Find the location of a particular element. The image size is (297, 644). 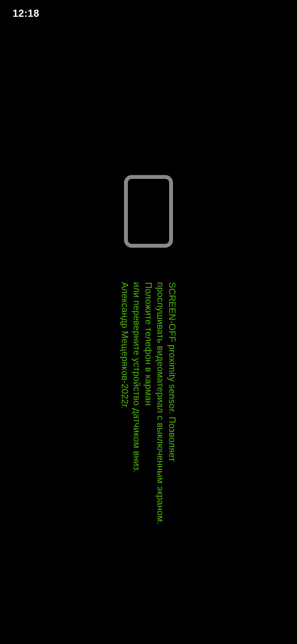

description-text: SCREEN-OFF proximity sensor. Позволяет п… is located at coordinates (148, 414).